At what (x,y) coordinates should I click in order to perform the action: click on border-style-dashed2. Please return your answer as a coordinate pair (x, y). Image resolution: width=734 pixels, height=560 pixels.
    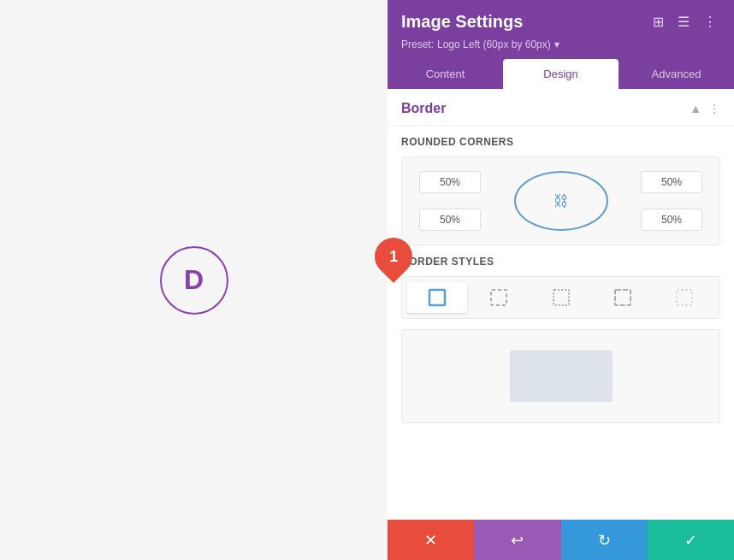
    Looking at the image, I should click on (560, 298).